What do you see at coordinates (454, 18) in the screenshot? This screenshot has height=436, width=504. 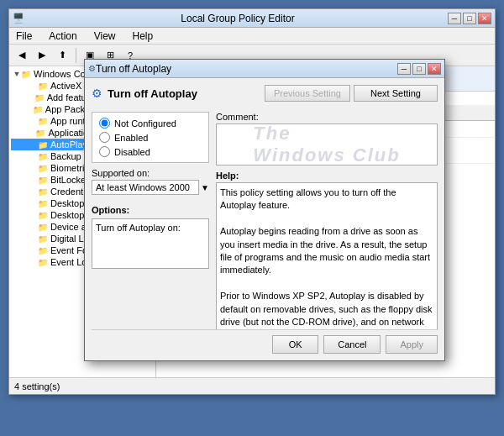 I see `main-minimize-button: ─` at bounding box center [454, 18].